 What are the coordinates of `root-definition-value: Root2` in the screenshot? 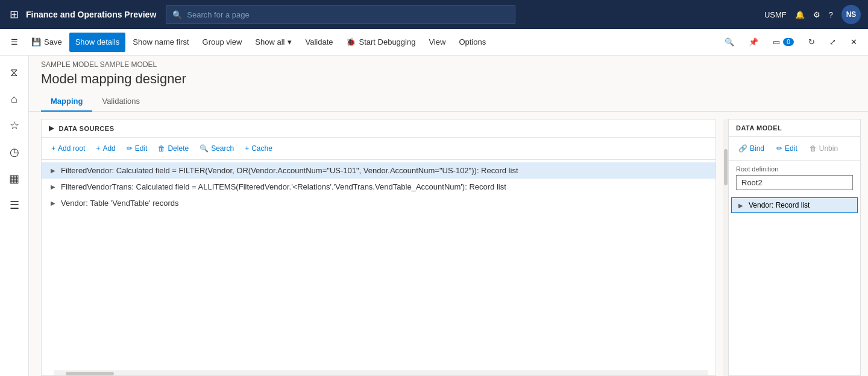 It's located at (794, 182).